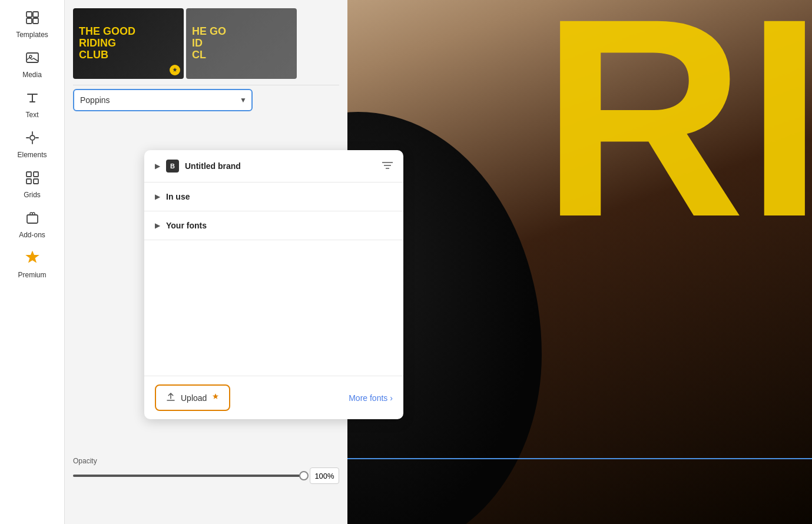  Describe the element at coordinates (368, 398) in the screenshot. I see `more-fonts-label: More fonts` at that location.